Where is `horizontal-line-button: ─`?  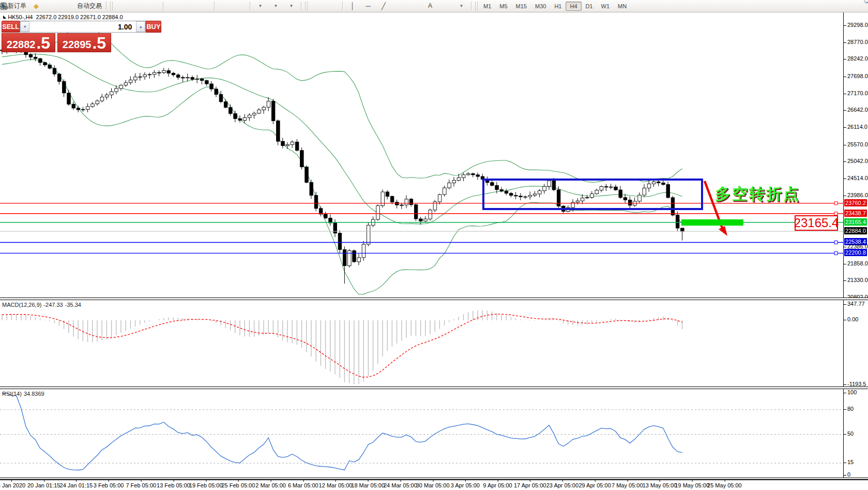 horizontal-line-button: ─ is located at coordinates (368, 6).